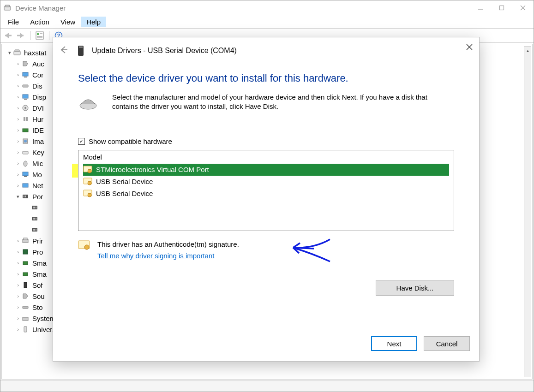 This screenshot has width=534, height=392. I want to click on checkbox-icon: ✓, so click(81, 141).